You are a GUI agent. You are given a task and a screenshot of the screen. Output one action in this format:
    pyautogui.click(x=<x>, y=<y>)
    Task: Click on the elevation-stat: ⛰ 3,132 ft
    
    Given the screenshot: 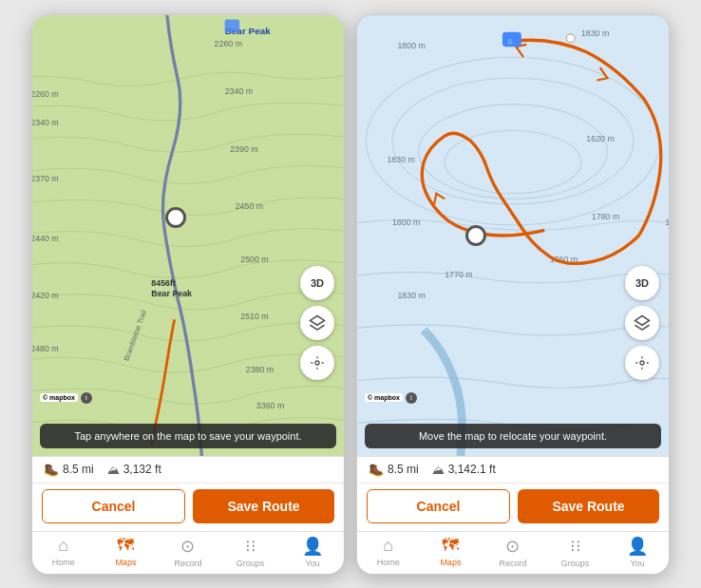 What is the action you would take?
    pyautogui.click(x=135, y=469)
    